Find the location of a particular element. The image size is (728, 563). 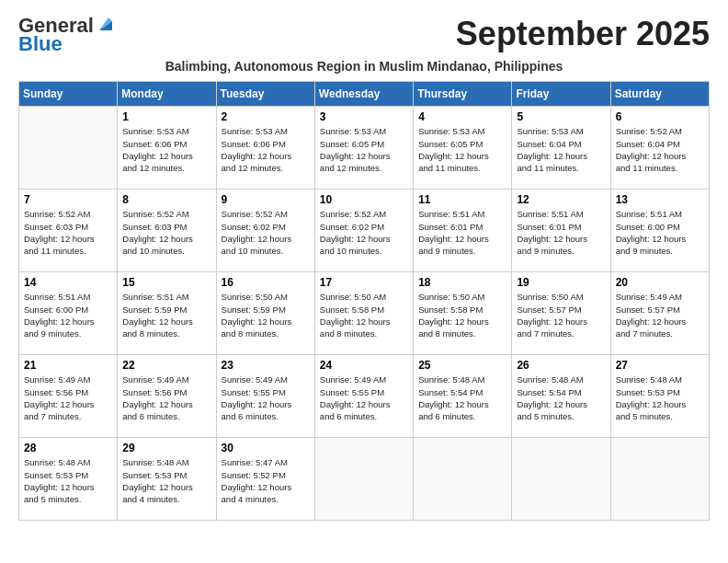

calendar-cell: 6Sunrise: 5:52 AM Sunset: 6:04 PM Daylig… is located at coordinates (660, 148).